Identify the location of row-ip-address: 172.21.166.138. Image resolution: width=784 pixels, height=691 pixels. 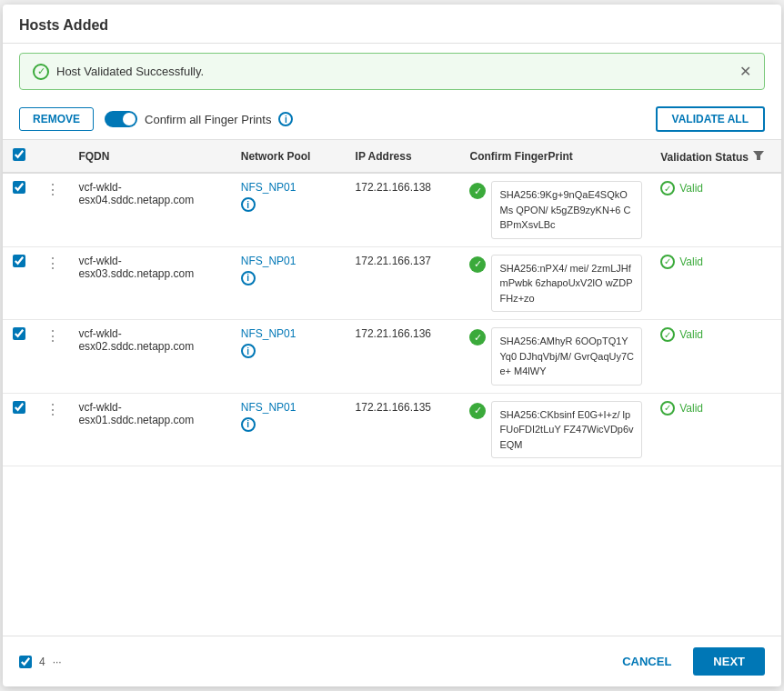
(404, 209).